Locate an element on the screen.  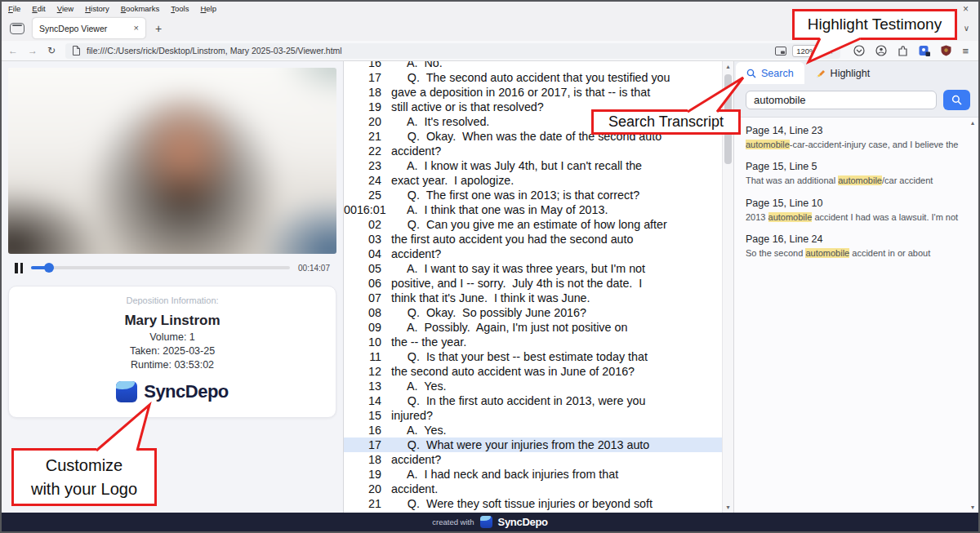
line-number: 13 is located at coordinates (368, 386).